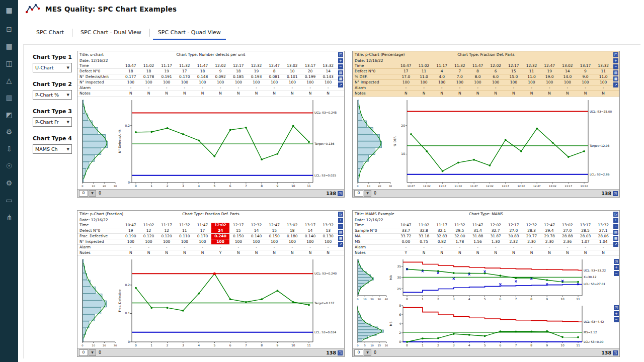 The width and height of the screenshot is (644, 362). What do you see at coordinates (375, 225) in the screenshot?
I see `row-label: Time` at bounding box center [375, 225].